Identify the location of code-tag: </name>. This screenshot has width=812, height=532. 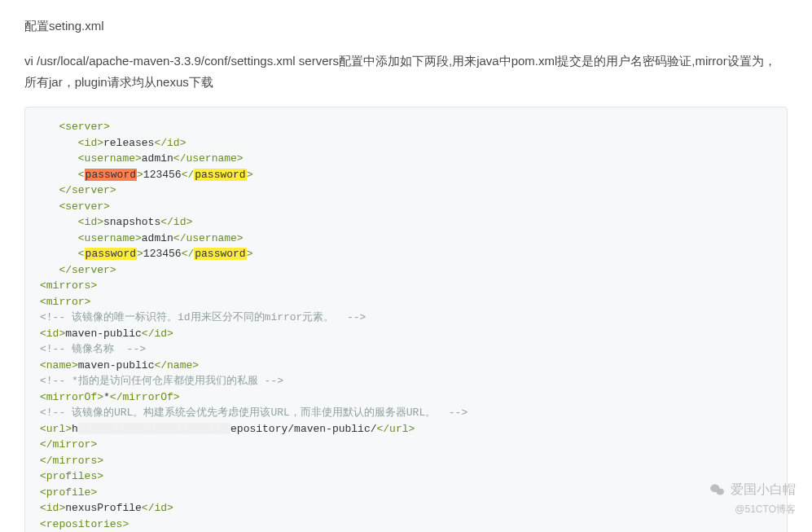
(176, 365).